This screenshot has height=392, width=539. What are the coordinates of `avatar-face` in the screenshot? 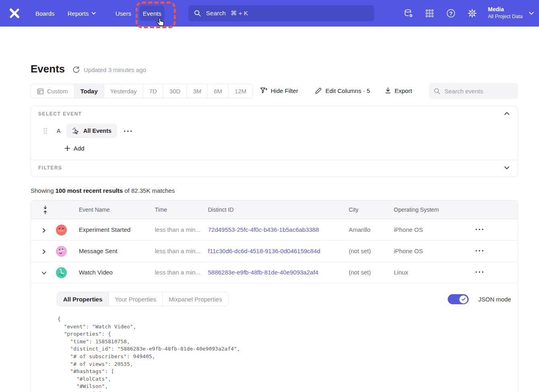 It's located at (61, 230).